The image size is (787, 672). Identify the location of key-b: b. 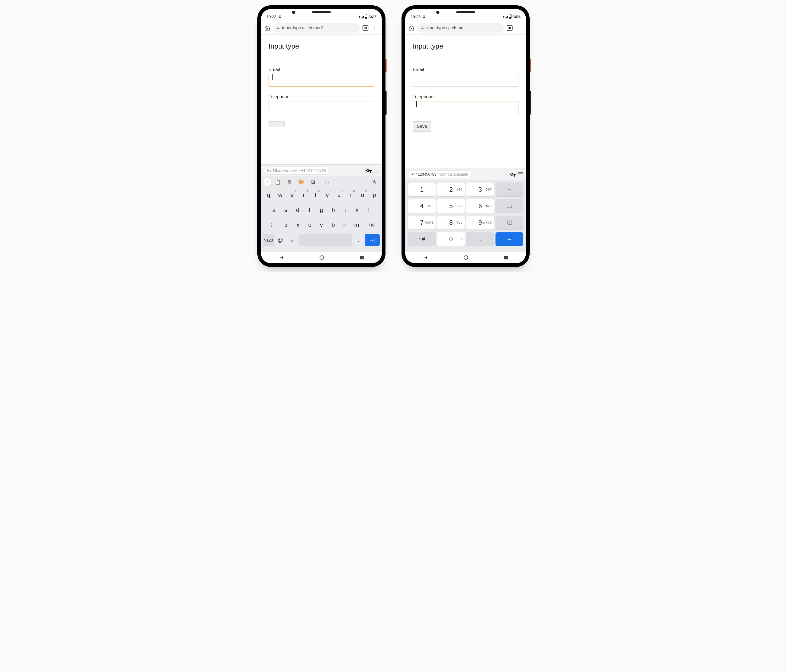
(333, 225).